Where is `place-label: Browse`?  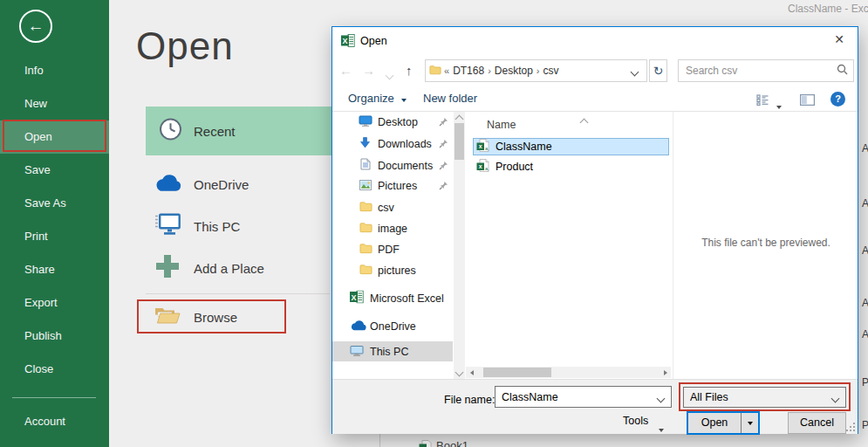 place-label: Browse is located at coordinates (215, 318).